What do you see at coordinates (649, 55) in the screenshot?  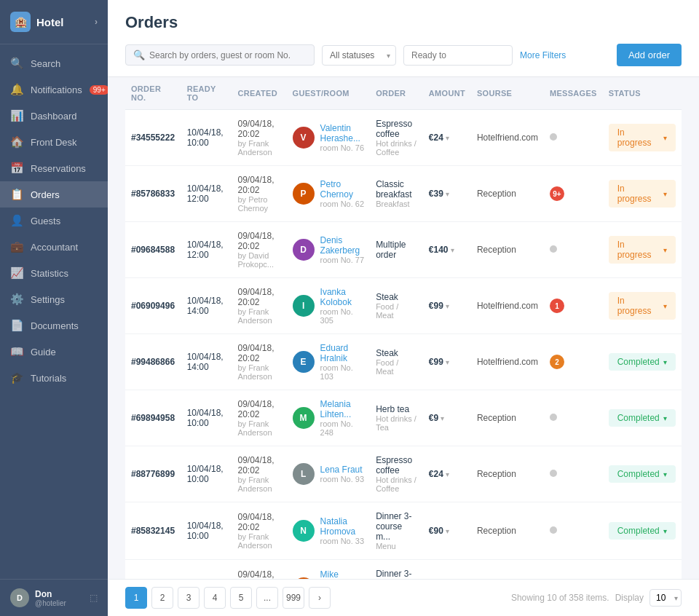 I see `add-order-button: Add order` at bounding box center [649, 55].